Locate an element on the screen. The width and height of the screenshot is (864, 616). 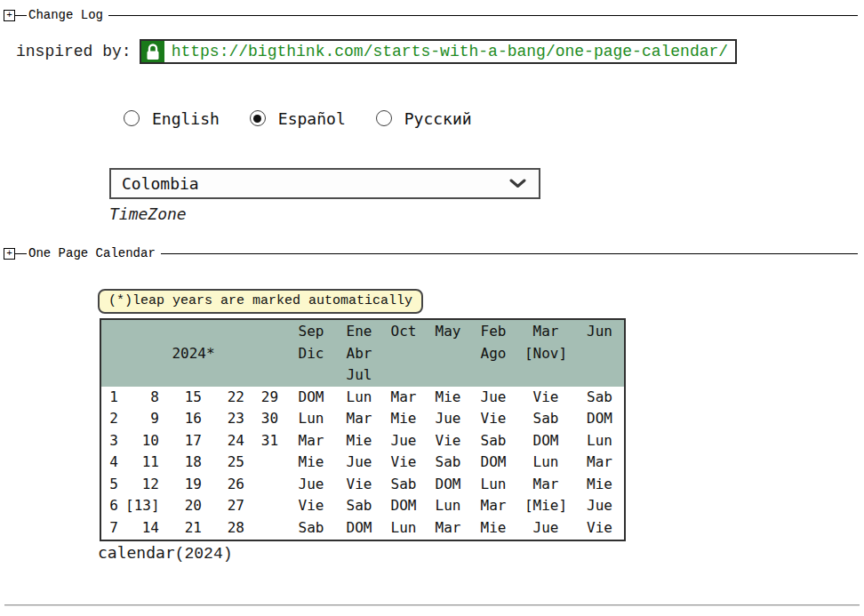
calendar-caption: calendar(2024) is located at coordinates (165, 553).